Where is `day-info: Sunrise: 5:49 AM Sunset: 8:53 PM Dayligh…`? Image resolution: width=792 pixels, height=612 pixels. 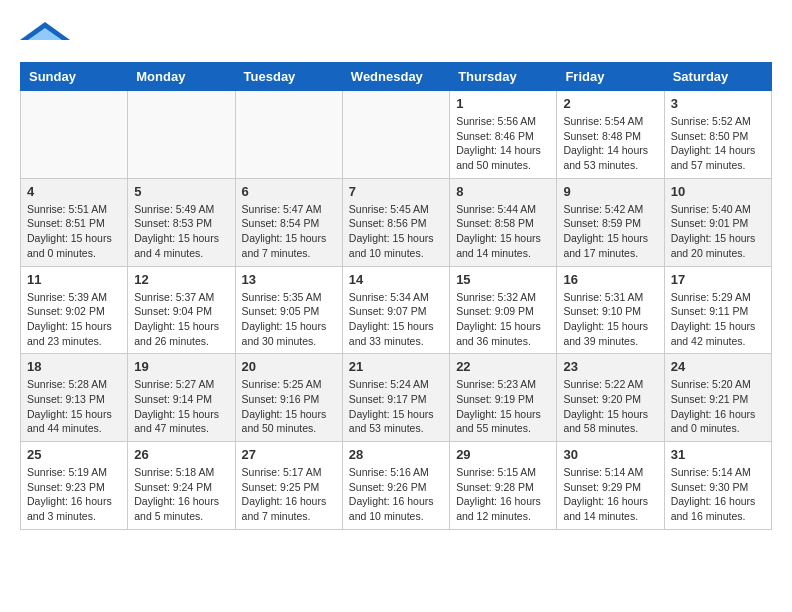
day-info: Sunrise: 5:49 AM Sunset: 8:53 PM Dayligh… is located at coordinates (181, 232).